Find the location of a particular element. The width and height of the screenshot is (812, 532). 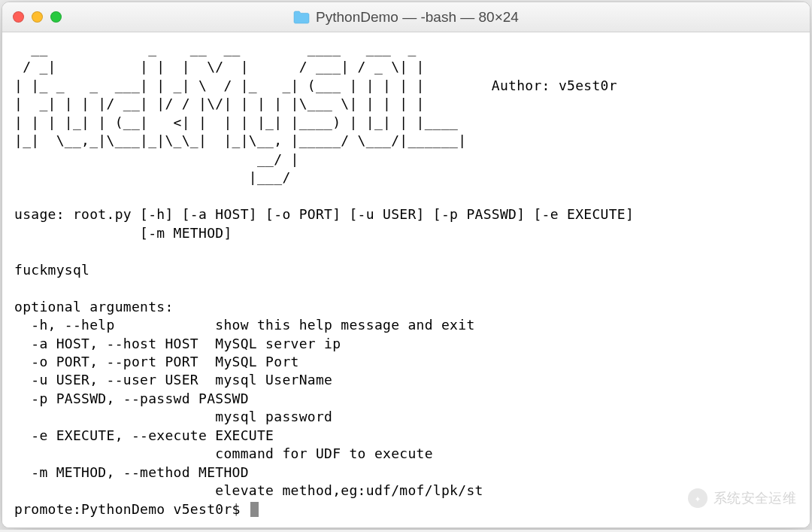

wechat-icon: ✦ is located at coordinates (698, 498).